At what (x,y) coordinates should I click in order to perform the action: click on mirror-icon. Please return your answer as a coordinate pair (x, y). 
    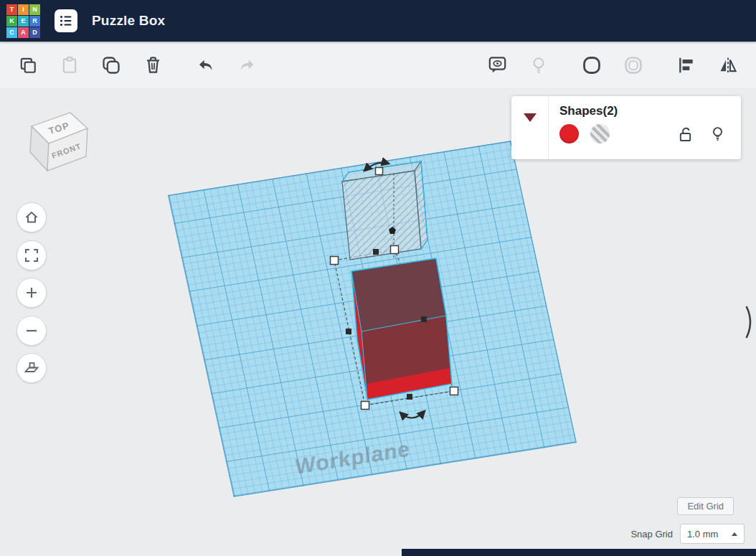
    Looking at the image, I should click on (728, 65).